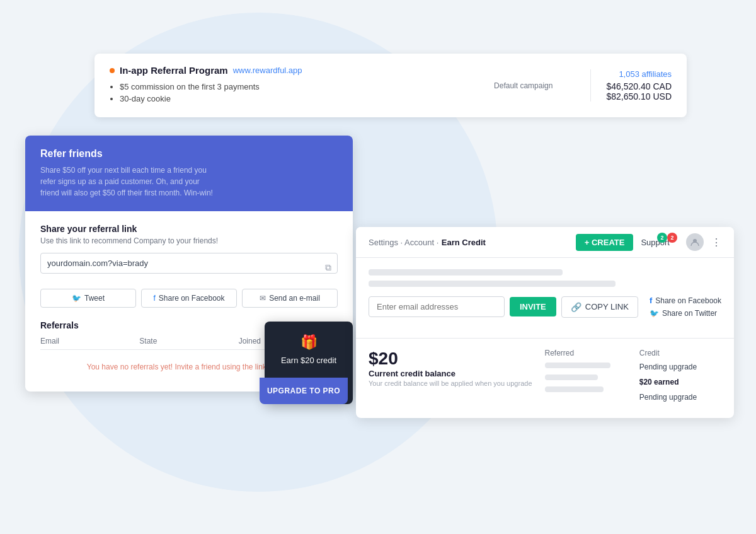 Image resolution: width=756 pixels, height=534 pixels. I want to click on share-link-sub: Use this link to recommend Company to yo…, so click(189, 241).